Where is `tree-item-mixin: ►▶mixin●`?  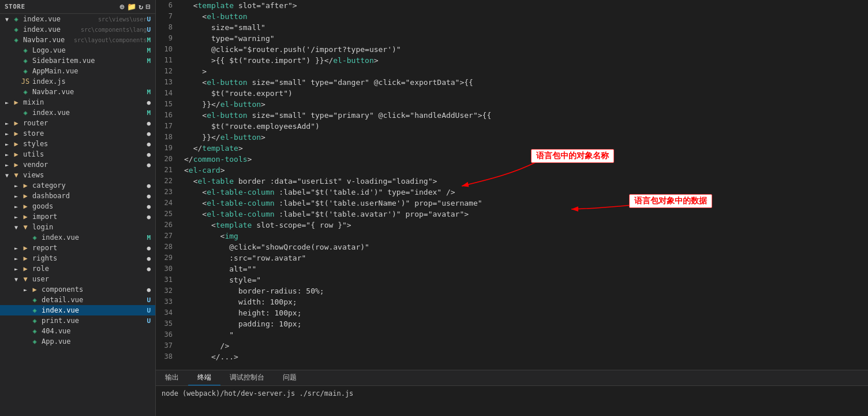 tree-item-mixin: ►▶mixin● is located at coordinates (77, 102).